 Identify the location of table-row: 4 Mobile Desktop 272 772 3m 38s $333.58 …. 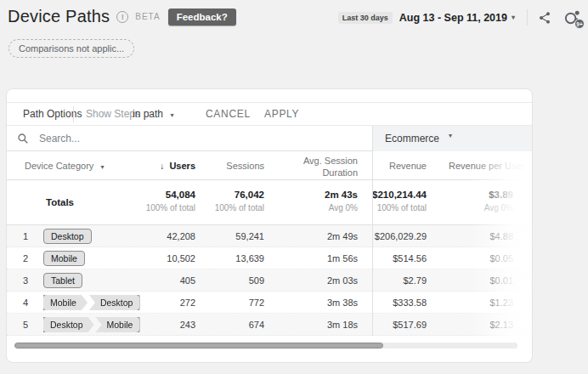
(269, 303).